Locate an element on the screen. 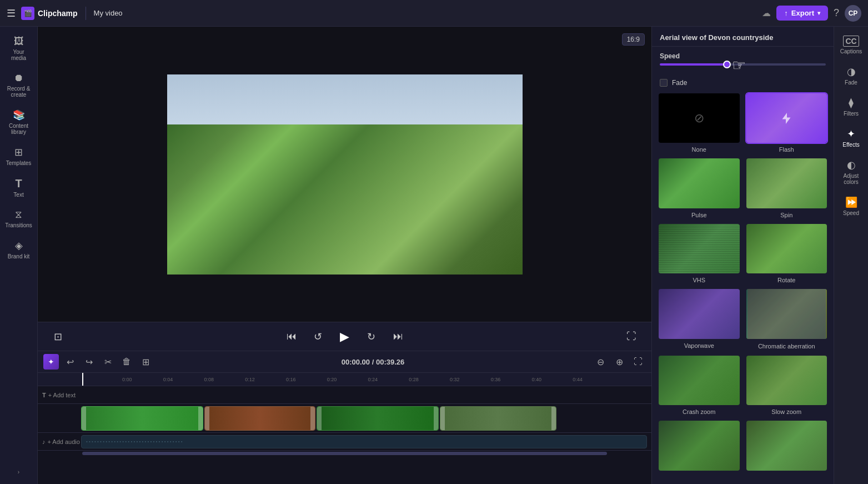 The height and width of the screenshot is (484, 868). add-audio-label: + Add audio is located at coordinates (64, 442).